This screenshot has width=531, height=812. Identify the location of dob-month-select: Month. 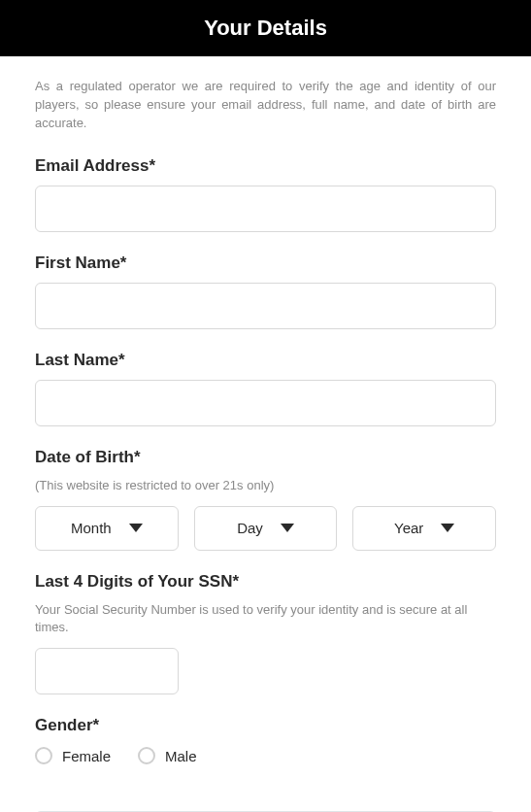
(107, 528).